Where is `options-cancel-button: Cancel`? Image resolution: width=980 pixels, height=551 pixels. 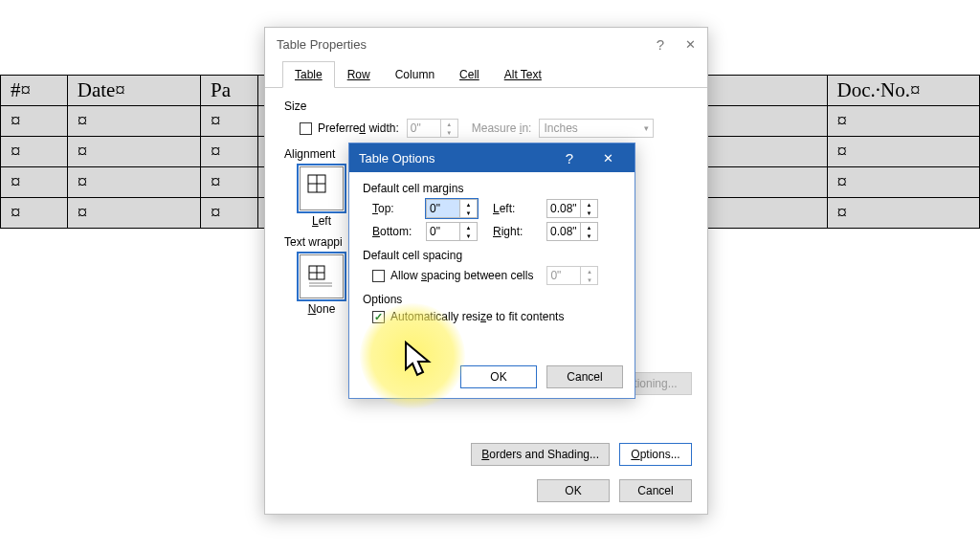 options-cancel-button: Cancel is located at coordinates (585, 377).